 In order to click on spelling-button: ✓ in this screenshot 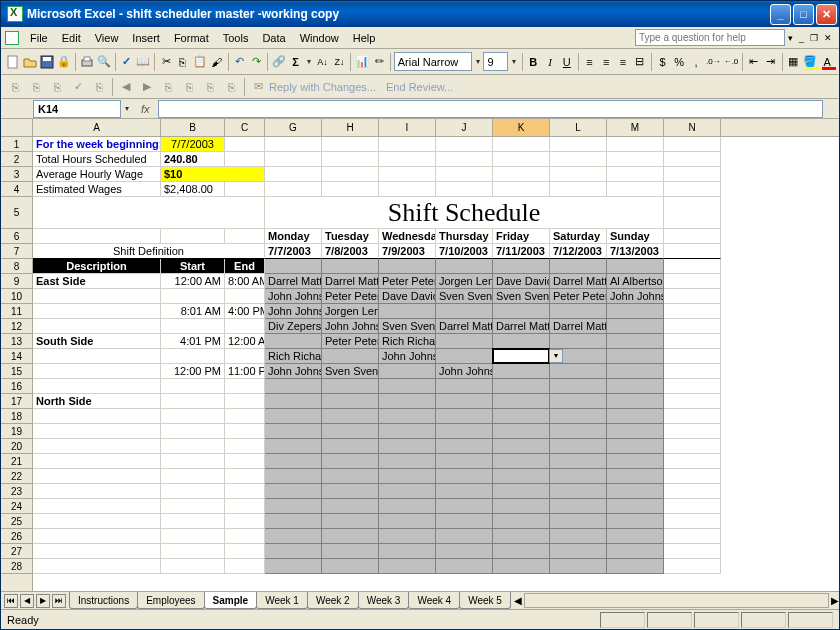, I will do `click(127, 62)`.